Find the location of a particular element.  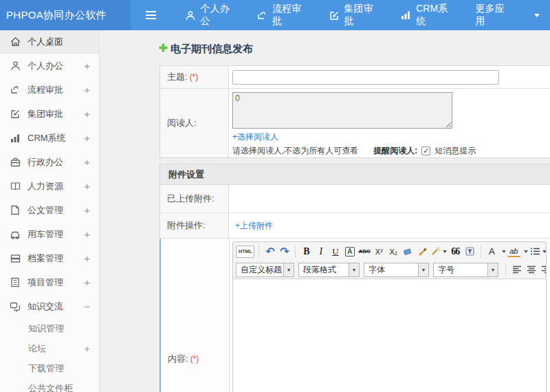

sidebar-item-knowledge-exchange: 知识交流 − is located at coordinates (50, 307).